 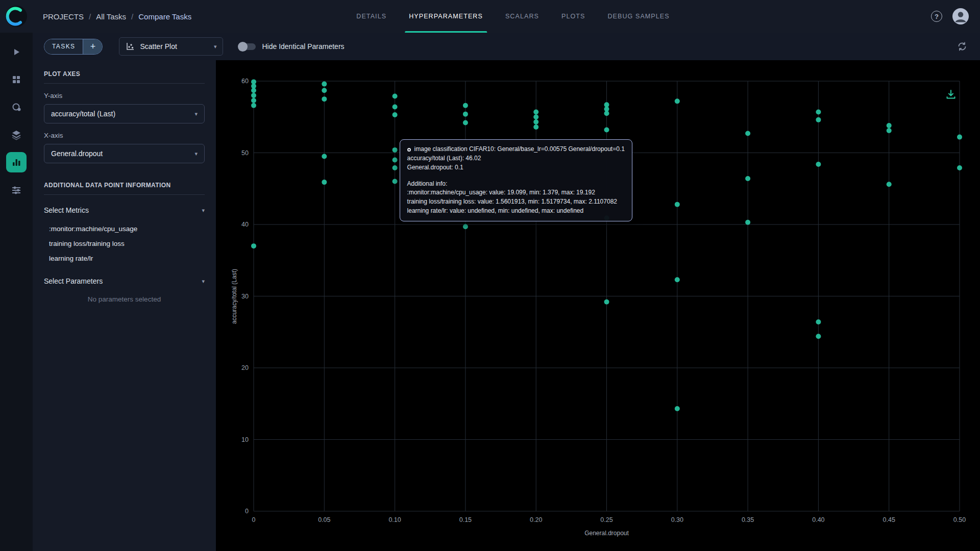 I want to click on metric-item: :monitor:machine/cpu_usage, so click(x=125, y=229).